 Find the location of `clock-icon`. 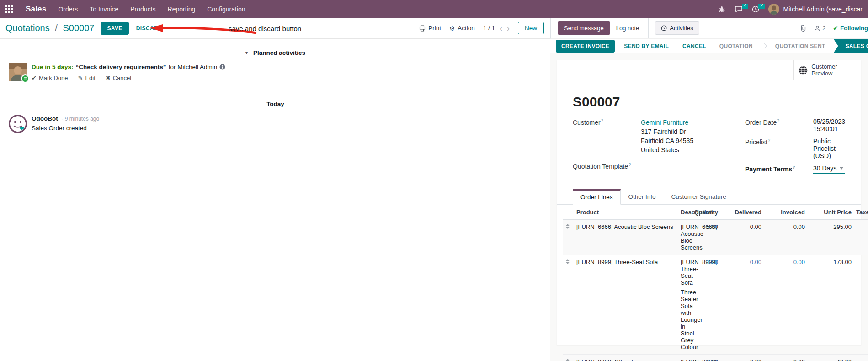

clock-icon is located at coordinates (664, 28).